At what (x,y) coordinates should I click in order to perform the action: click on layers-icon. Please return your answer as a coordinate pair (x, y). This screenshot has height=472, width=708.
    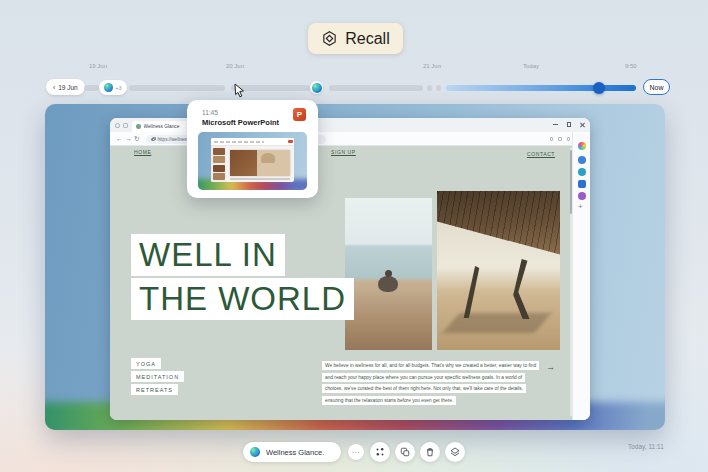
    Looking at the image, I should click on (455, 452).